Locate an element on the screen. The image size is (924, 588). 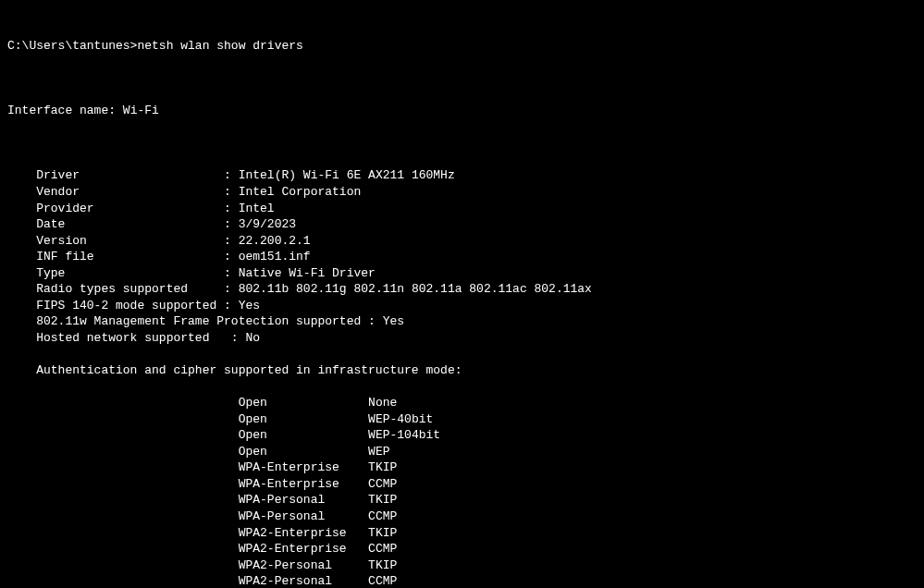
interface-value: Wi-Fi is located at coordinates (141, 111).